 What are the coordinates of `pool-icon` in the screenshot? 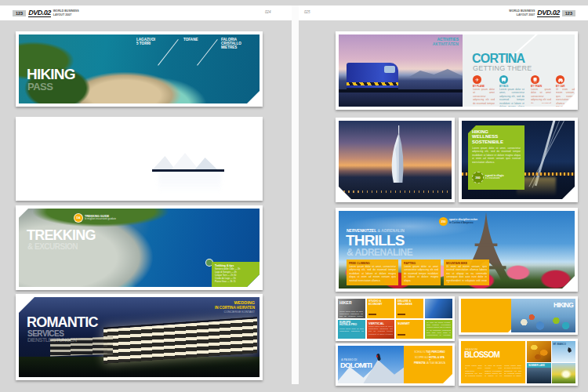 It's located at (135, 193).